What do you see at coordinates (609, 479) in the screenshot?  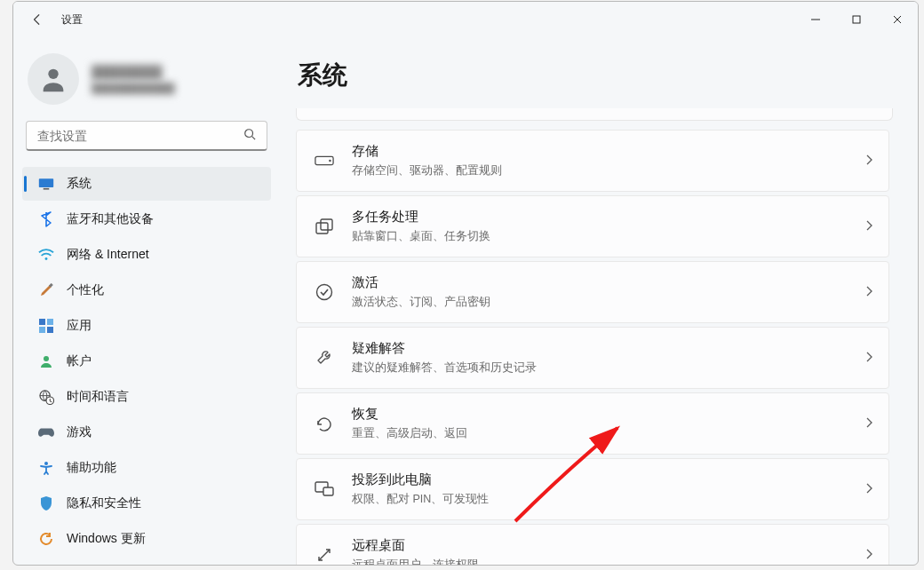 I see `card-title: 投影到此电脑` at bounding box center [609, 479].